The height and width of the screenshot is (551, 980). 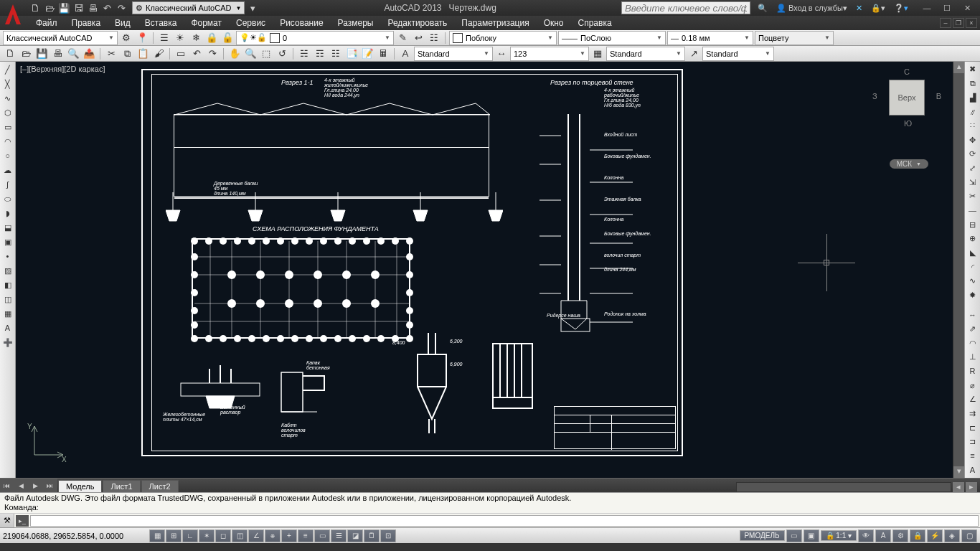 I want to click on stayconnected-icon: 🔒▾, so click(x=878, y=8).